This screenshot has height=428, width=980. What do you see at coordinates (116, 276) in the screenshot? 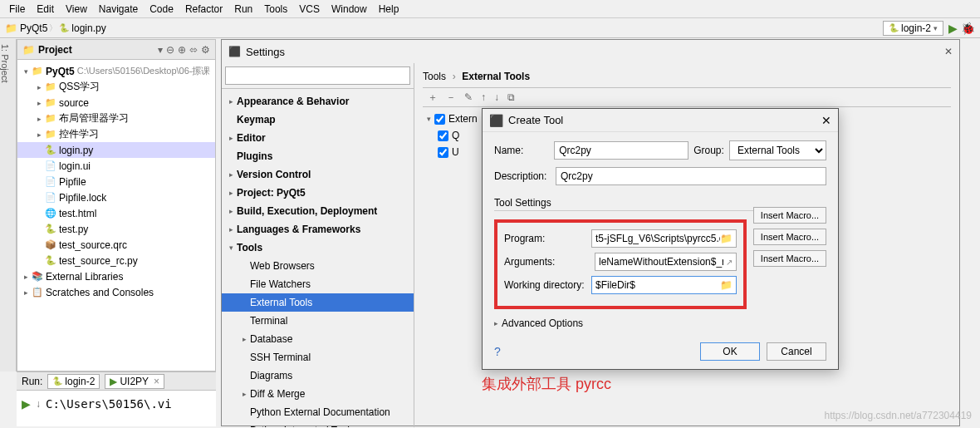
I see `tree-external-libs: ▸📚External Libraries` at bounding box center [116, 276].